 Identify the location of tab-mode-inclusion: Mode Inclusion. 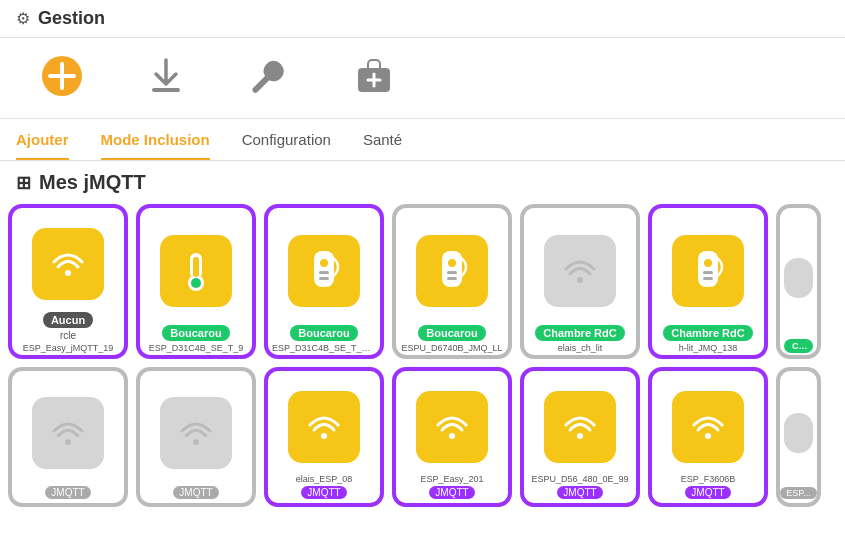
(156, 146).